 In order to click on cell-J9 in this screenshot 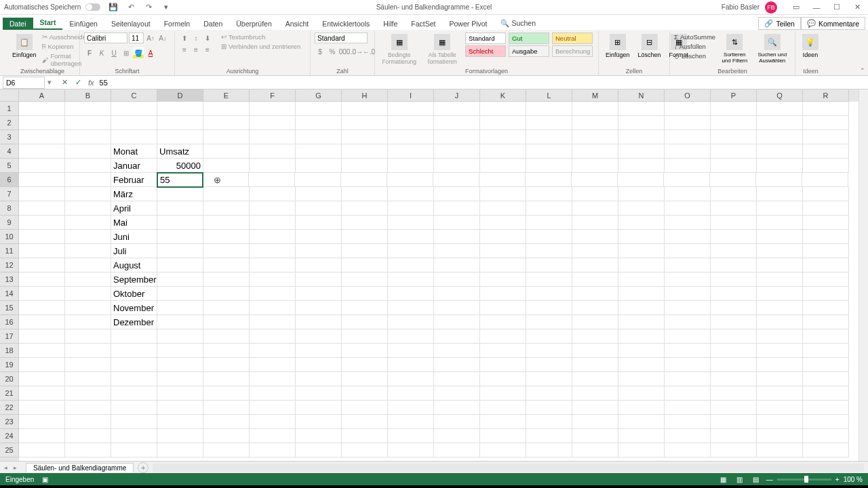, I will do `click(457, 222)`.